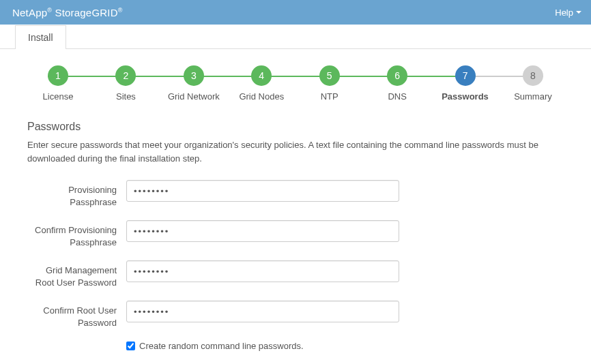  Describe the element at coordinates (296, 127) in the screenshot. I see `section-title: Passwords` at that location.